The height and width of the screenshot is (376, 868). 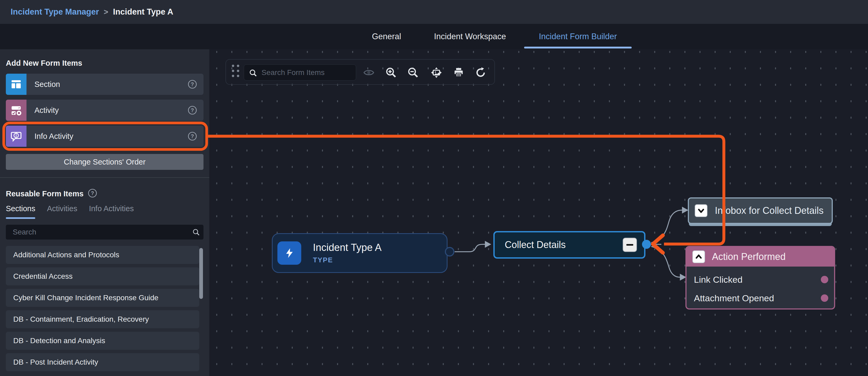 I want to click on row-label: Link Clicked, so click(x=718, y=280).